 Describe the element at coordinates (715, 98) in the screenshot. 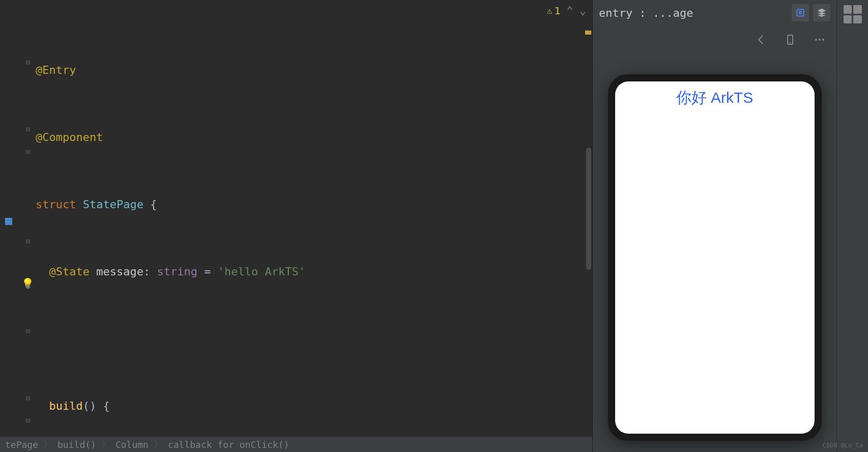

I see `preview-text: 你好 ArkTS` at that location.